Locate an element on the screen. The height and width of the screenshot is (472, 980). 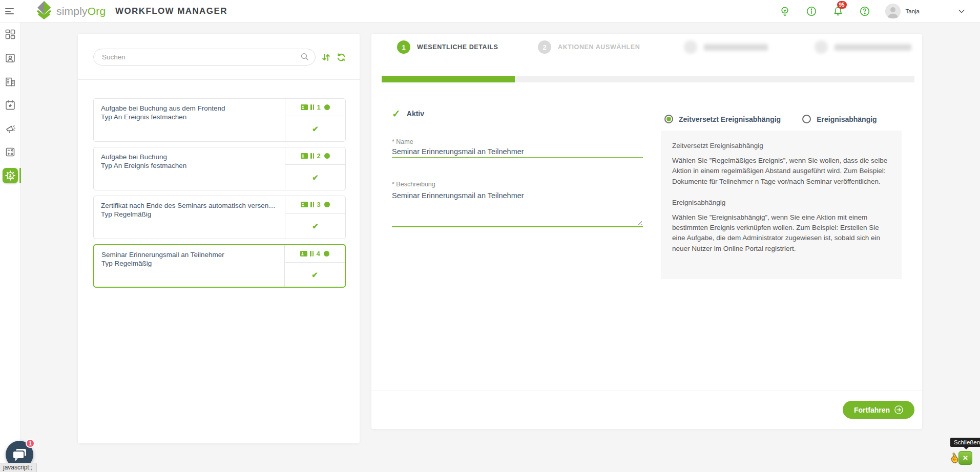
avatar is located at coordinates (893, 11).